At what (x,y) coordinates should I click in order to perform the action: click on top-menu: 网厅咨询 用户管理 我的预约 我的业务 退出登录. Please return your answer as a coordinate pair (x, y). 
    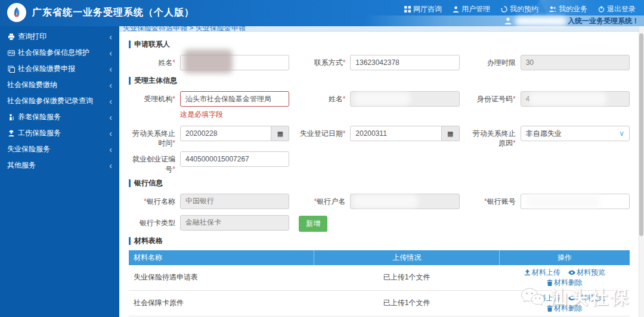
    Looking at the image, I should click on (520, 10).